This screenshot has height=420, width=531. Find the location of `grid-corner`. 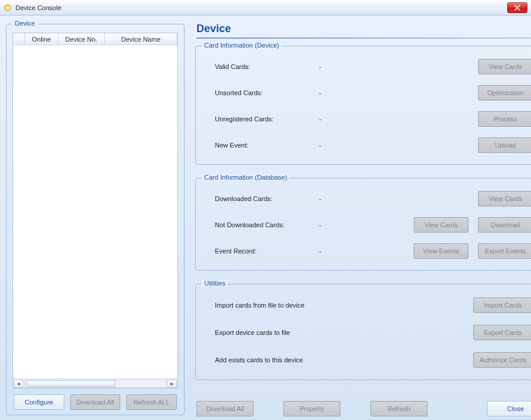

grid-corner is located at coordinates (19, 39).